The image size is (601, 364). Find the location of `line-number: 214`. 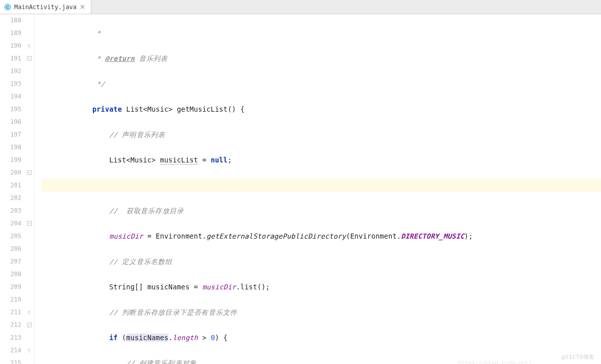

line-number: 214 is located at coordinates (13, 350).